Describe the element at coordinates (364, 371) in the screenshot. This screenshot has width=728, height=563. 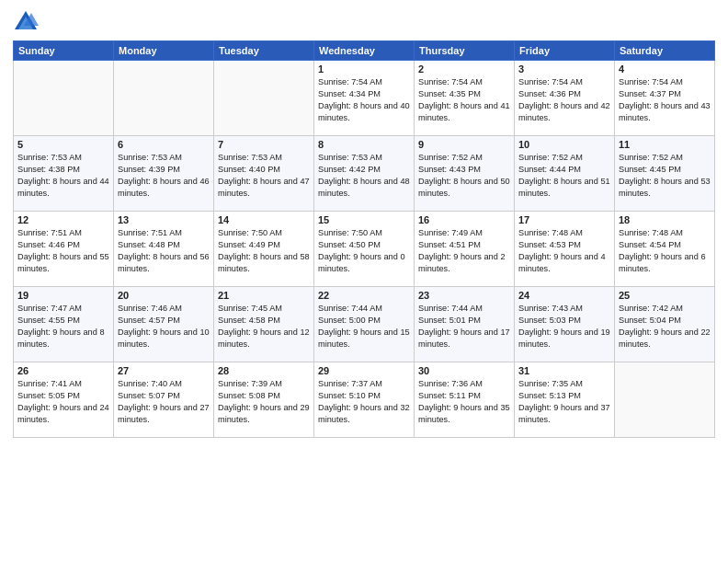
I see `day-number: 29` at that location.